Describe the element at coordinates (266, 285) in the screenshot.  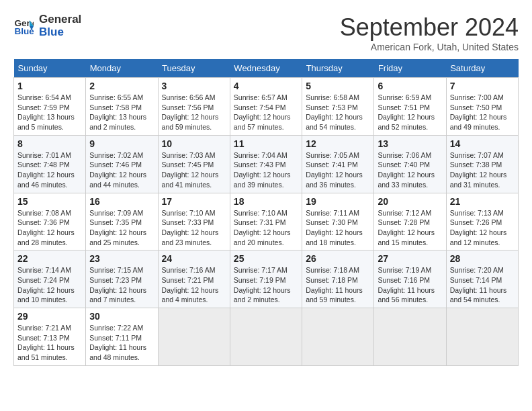
I see `day-info: Sunrise: 7:17 AMSunset: 7:19 PMDaylight:…` at that location.